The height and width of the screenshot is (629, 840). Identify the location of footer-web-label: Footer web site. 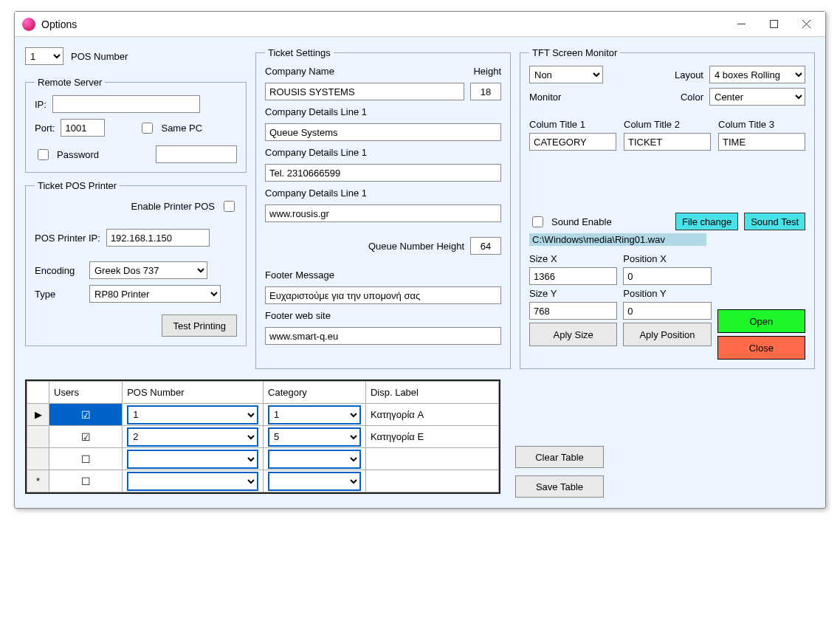
(298, 316).